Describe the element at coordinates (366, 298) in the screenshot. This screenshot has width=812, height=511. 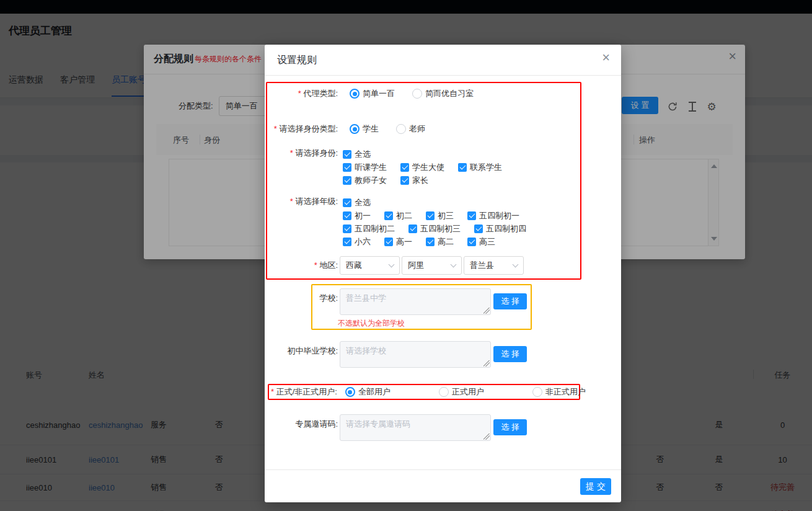
I see `school-placeholder: 普兰县中学` at that location.